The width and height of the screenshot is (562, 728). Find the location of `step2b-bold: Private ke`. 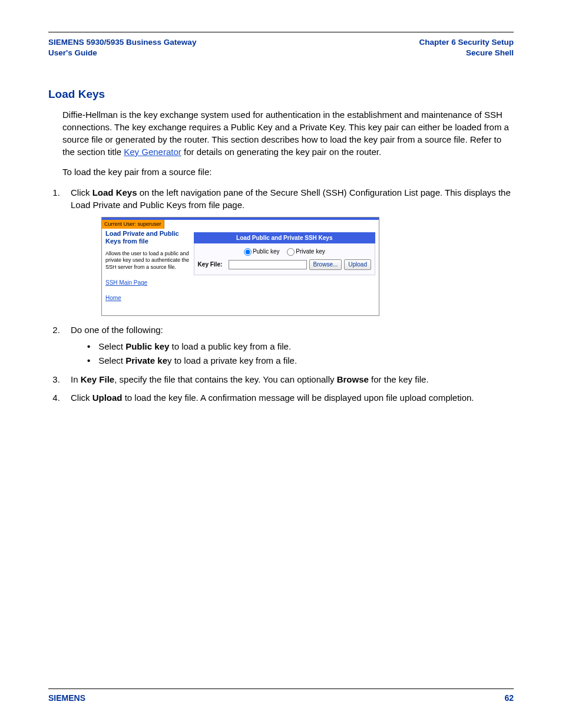

step2b-bold: Private ke is located at coordinates (146, 361).